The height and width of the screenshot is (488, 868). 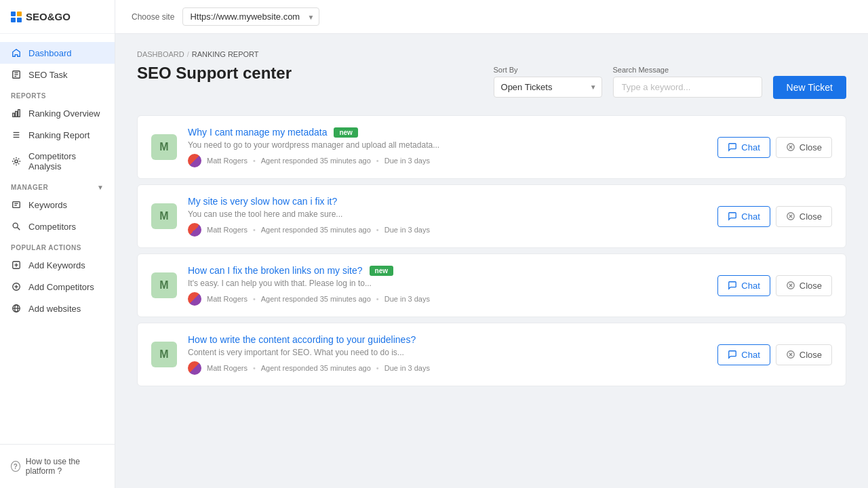 What do you see at coordinates (61, 287) in the screenshot?
I see `add-competitors-label: Add Competitors` at bounding box center [61, 287].